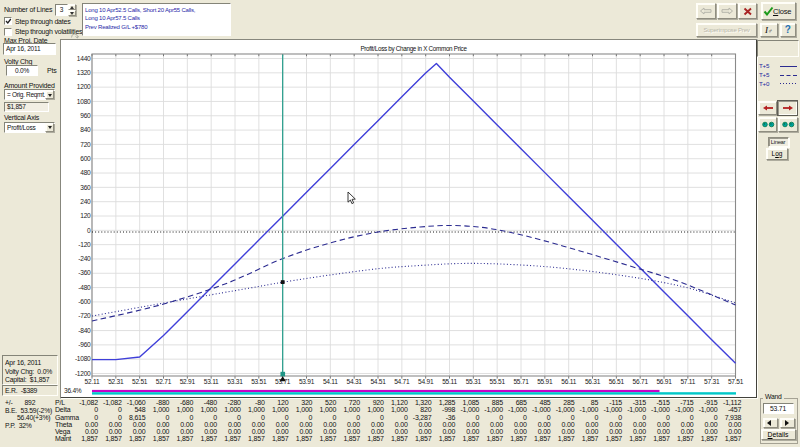 The width and height of the screenshot is (800, 447). What do you see at coordinates (83, 358) in the screenshot?
I see `svg-text: -1080` at bounding box center [83, 358].